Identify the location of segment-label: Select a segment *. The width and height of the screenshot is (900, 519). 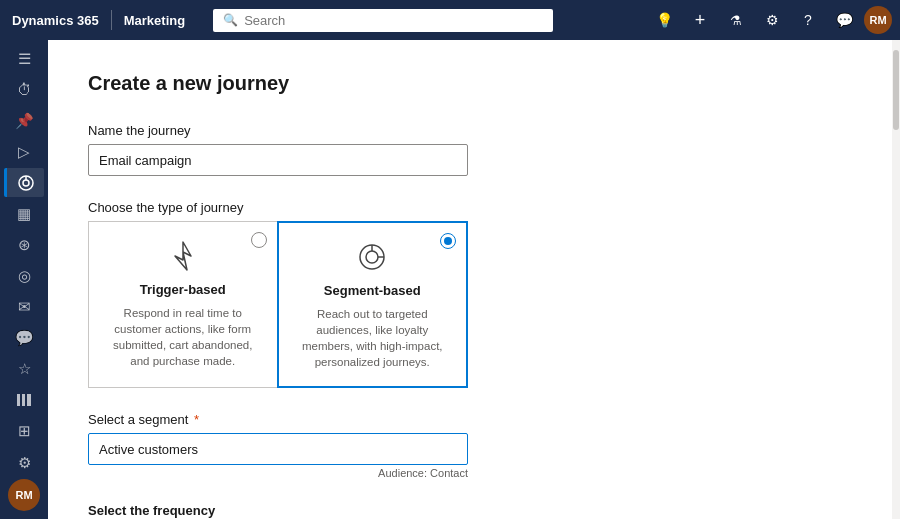
(470, 420).